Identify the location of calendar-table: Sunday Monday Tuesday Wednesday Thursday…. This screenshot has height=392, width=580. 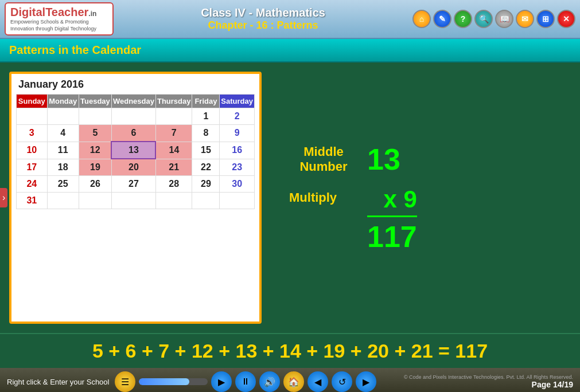
(135, 151).